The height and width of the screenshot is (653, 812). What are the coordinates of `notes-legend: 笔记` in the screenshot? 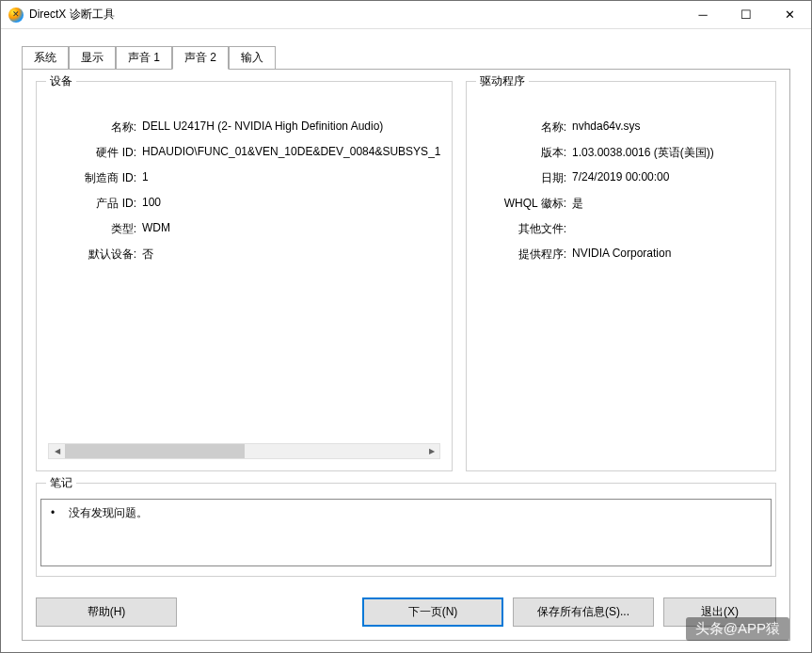 It's located at (61, 484).